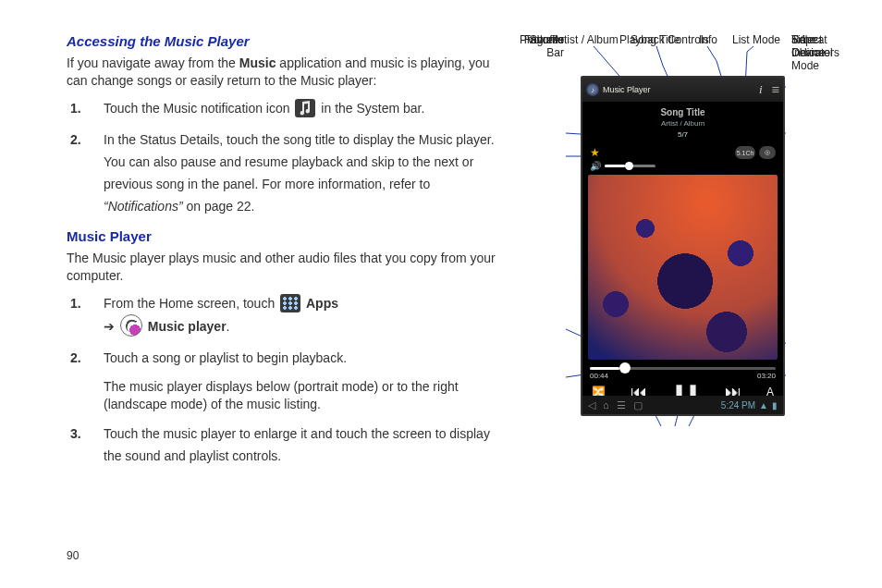 The width and height of the screenshot is (882, 588). What do you see at coordinates (599, 375) in the screenshot?
I see `time-elapsed: 00:44` at bounding box center [599, 375].